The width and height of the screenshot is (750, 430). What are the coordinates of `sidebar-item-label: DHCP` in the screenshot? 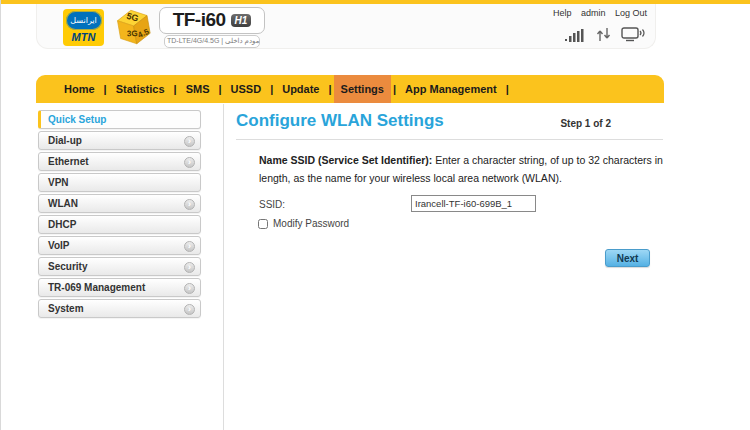 It's located at (62, 224).